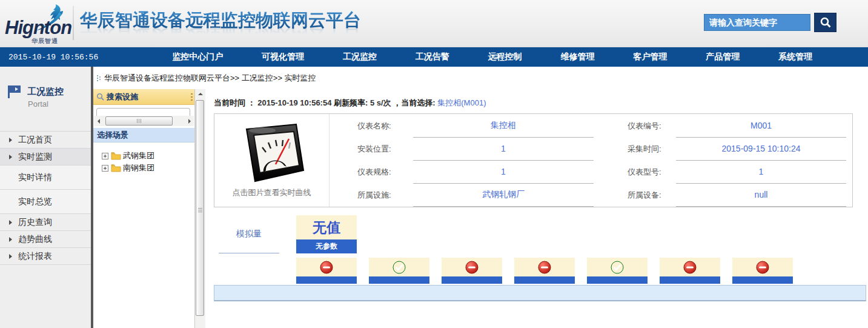  What do you see at coordinates (825, 22) in the screenshot?
I see `search-button` at bounding box center [825, 22].